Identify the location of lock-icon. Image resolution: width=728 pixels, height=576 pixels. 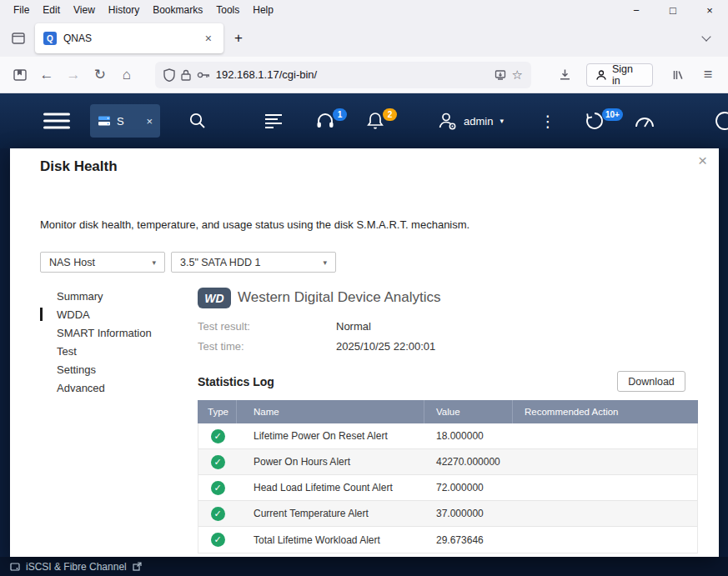
(186, 75).